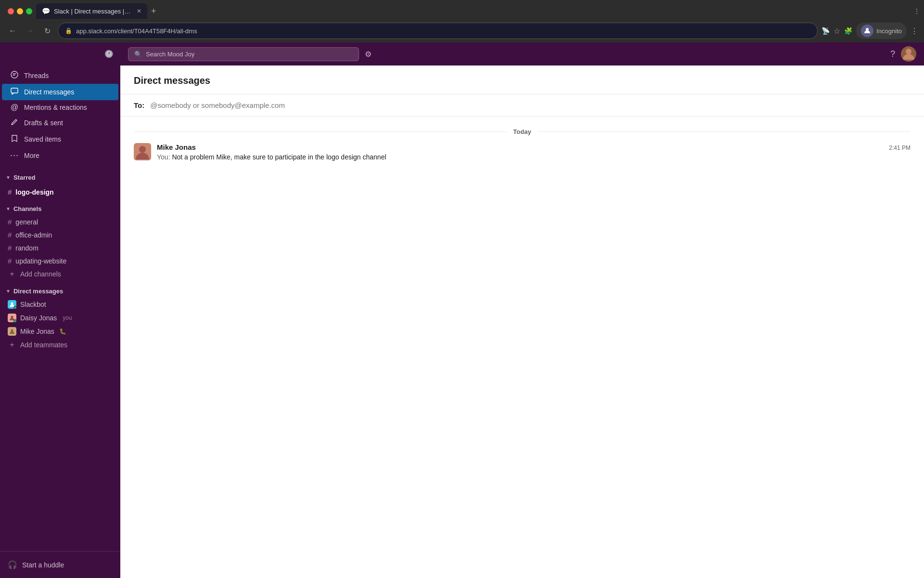  Describe the element at coordinates (60, 261) in the screenshot. I see `channel-item-updating-website: # updating-website` at that location.